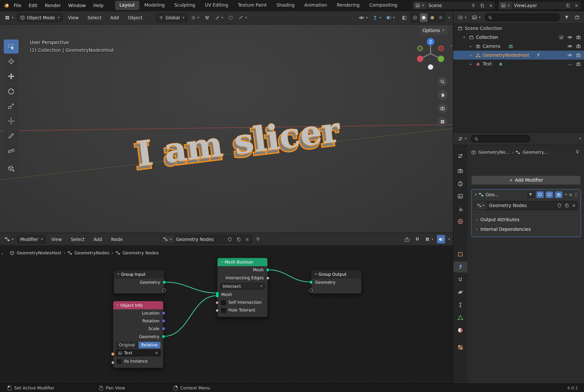 Image resolution: width=584 pixels, height=392 pixels. What do you see at coordinates (231, 18) in the screenshot?
I see `proportional-edit-button` at bounding box center [231, 18].